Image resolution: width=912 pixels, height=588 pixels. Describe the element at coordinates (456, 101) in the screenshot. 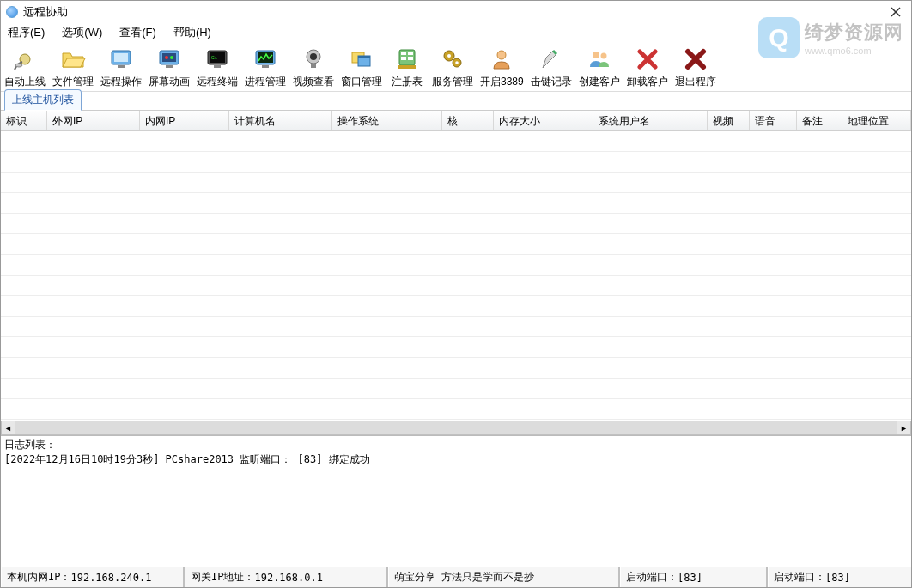

I see `tab-strip: 上线主机列表` at that location.